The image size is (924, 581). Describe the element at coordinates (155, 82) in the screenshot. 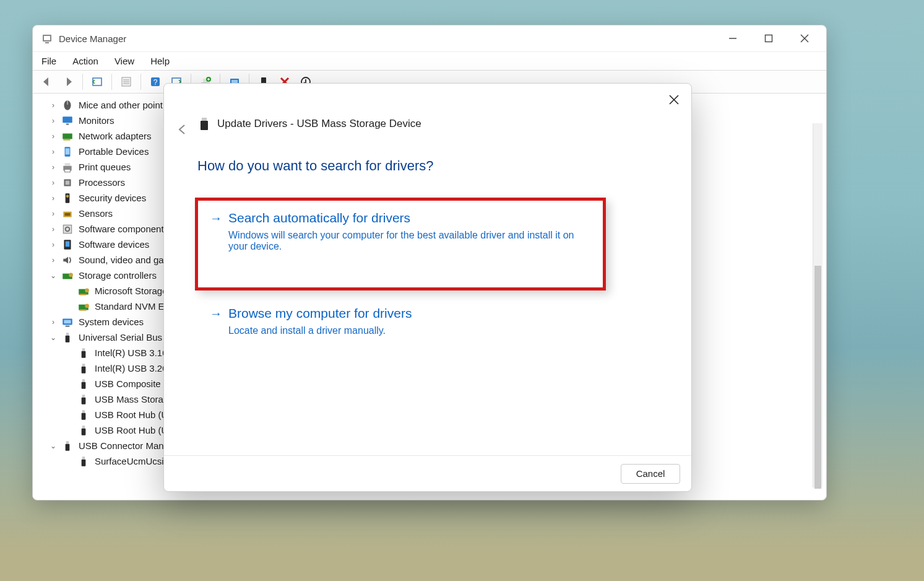

I see `help-button: ?` at that location.